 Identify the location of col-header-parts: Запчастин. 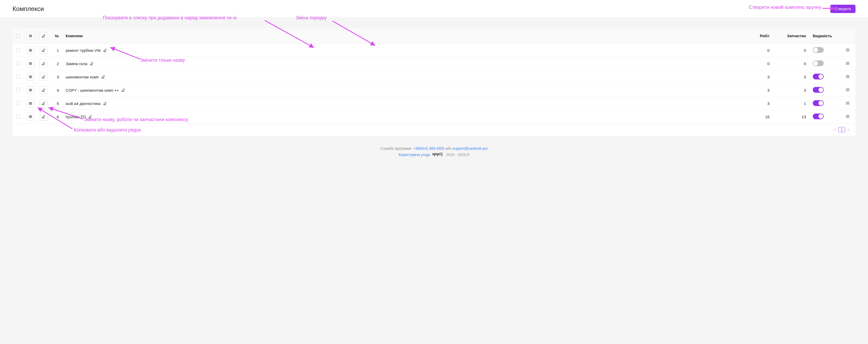
(790, 36).